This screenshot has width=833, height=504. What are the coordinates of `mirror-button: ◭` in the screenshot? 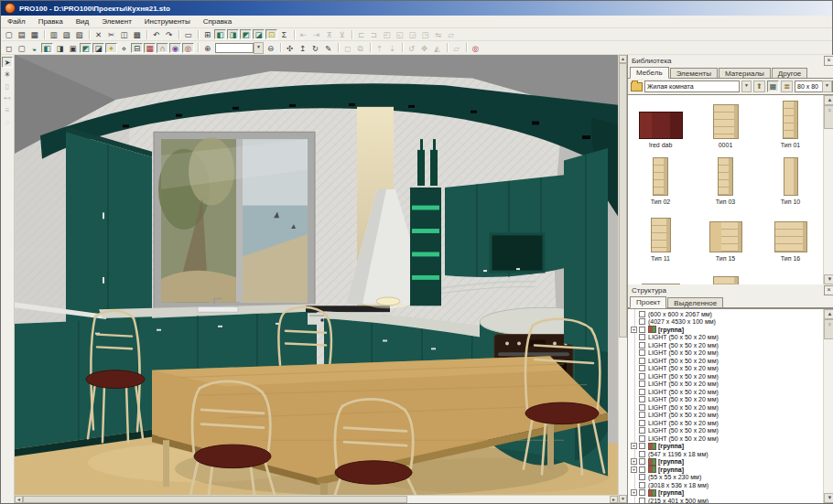 It's located at (438, 48).